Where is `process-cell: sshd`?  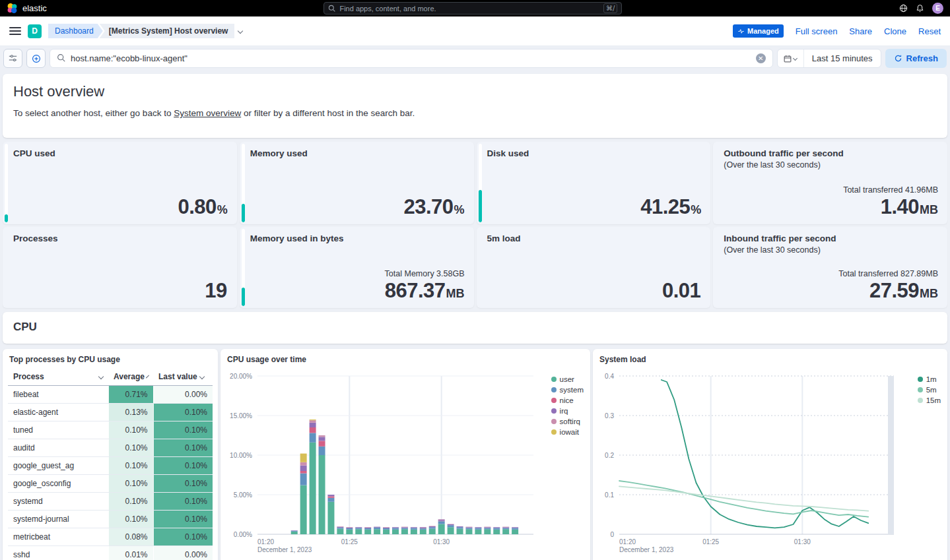 process-cell: sshd is located at coordinates (58, 553).